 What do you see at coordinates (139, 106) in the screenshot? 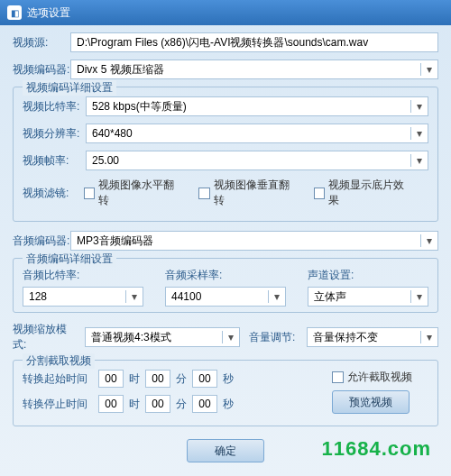
I see `video-bitrate-value: 528 kbps(中等质量)` at bounding box center [139, 106].